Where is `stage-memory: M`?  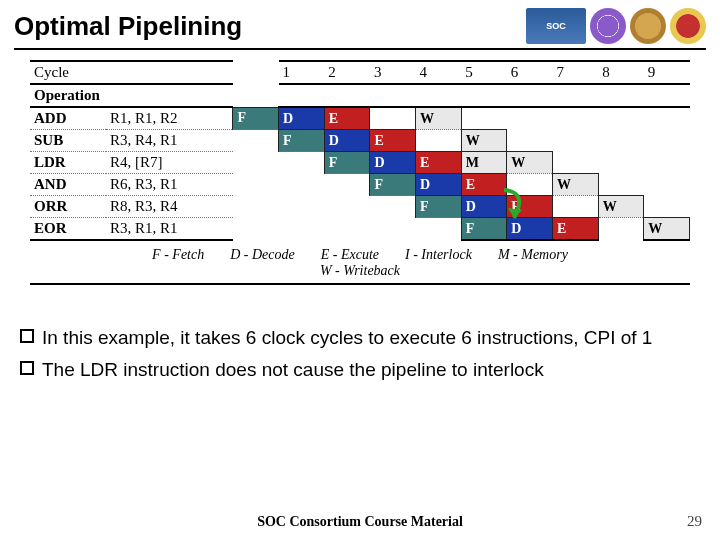
stage-memory: M is located at coordinates (484, 163).